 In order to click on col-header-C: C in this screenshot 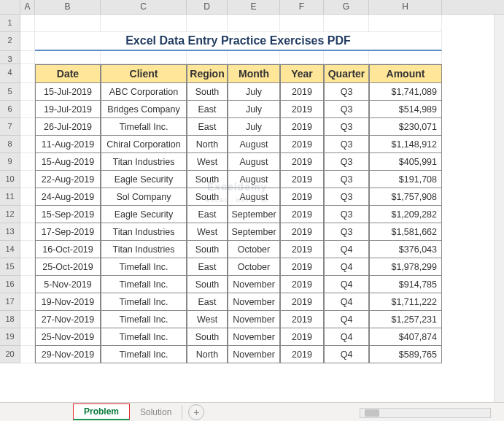, I will do `click(144, 7)`.